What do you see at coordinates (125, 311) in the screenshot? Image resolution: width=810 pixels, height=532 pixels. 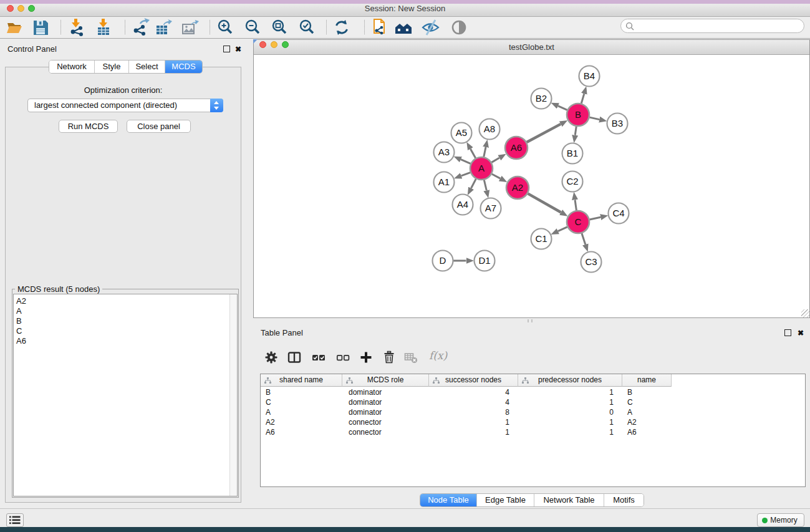 I see `result-item: A` at bounding box center [125, 311].